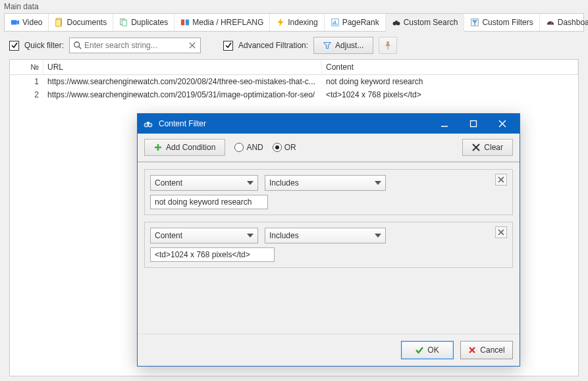 The height and width of the screenshot is (381, 588). I want to click on cell-no: 2, so click(26, 95).